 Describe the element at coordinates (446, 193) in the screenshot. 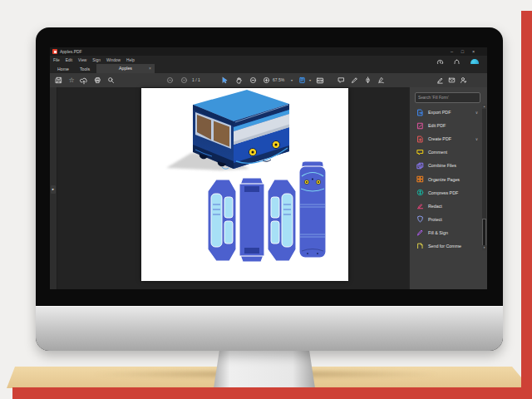

I see `tool-item-compress-pdf: Compress PDF` at that location.